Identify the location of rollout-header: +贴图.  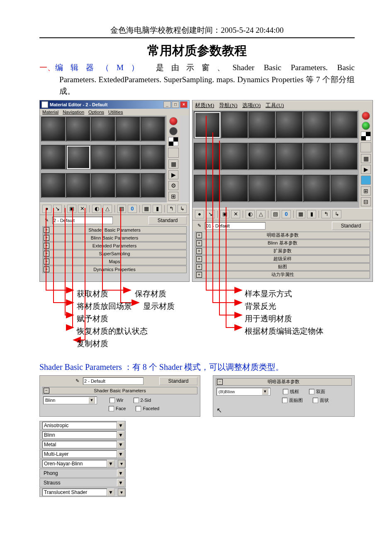
(282, 267).